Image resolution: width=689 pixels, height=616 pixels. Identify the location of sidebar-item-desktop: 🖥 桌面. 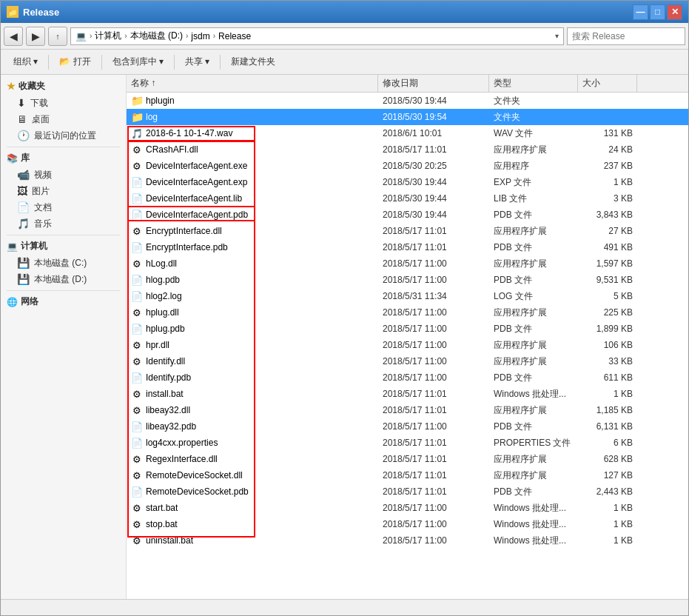
(64, 119).